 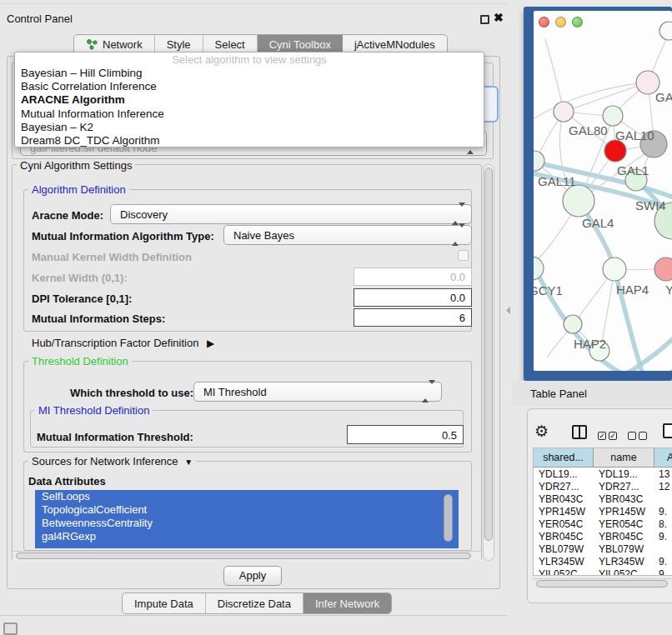 What do you see at coordinates (603, 191) in the screenshot?
I see `network-canvas: GALGAL80GAL10GAL1SWI4GAL11GAL4GCY1HAP4YH…` at bounding box center [603, 191].